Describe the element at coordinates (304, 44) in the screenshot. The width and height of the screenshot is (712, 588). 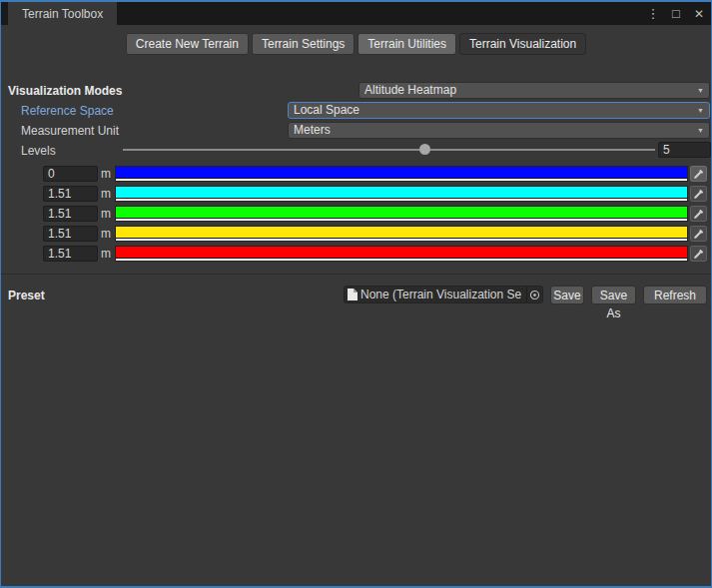
I see `tab-terrain-settings: Terrain Settings` at that location.